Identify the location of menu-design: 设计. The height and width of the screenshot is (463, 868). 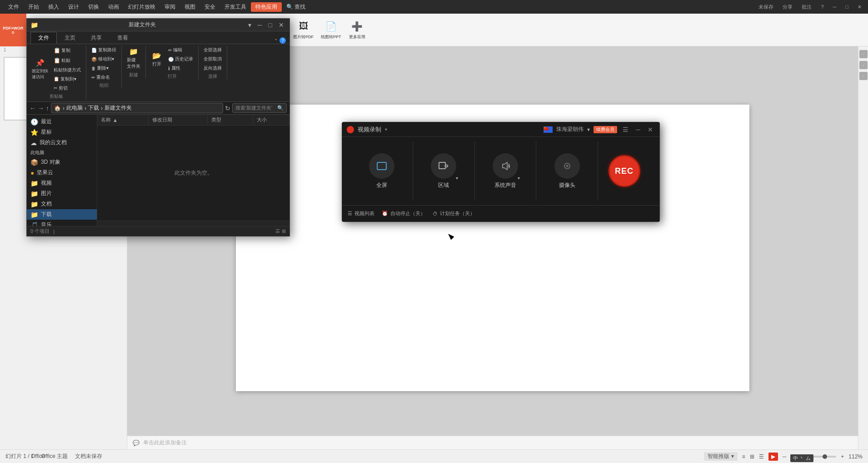
(74, 7).